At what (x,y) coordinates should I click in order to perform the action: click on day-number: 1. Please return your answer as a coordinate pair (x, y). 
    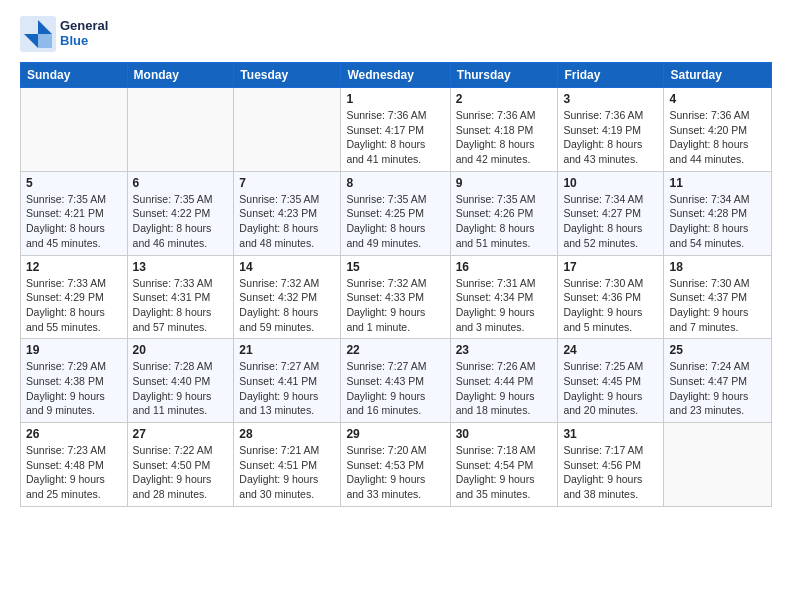
    Looking at the image, I should click on (395, 99).